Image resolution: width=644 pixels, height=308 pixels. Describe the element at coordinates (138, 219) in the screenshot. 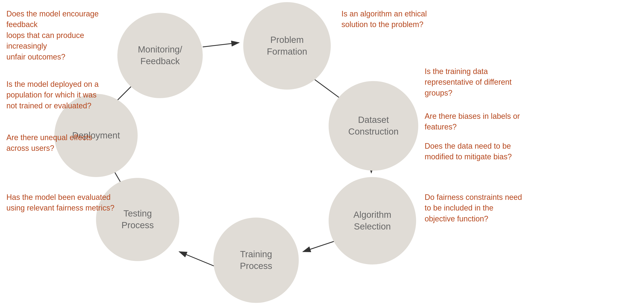

I see `testing-process-label: TestingProcess` at that location.